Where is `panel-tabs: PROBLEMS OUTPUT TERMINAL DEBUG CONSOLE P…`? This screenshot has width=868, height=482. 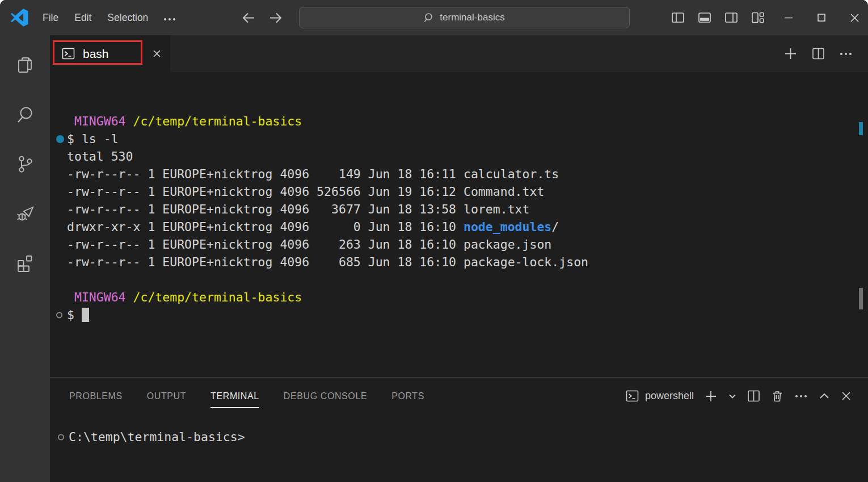
panel-tabs: PROBLEMS OUTPUT TERMINAL DEBUG CONSOLE P… is located at coordinates (237, 396).